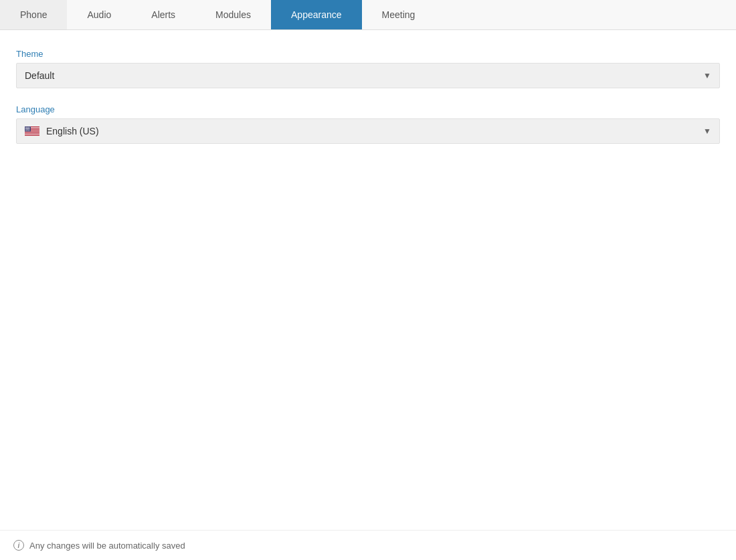 This screenshot has height=560, width=736. I want to click on tab-meeting: Meeting, so click(399, 15).